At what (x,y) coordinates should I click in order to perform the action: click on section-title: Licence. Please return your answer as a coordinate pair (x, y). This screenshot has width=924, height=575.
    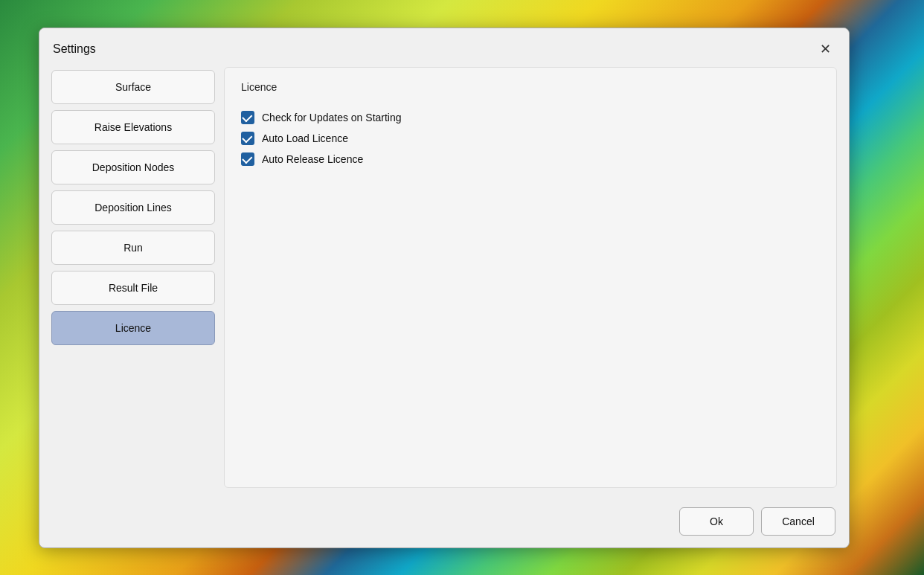
    Looking at the image, I should click on (530, 87).